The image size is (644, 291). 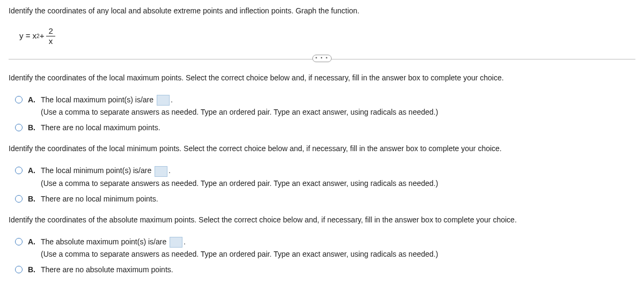 What do you see at coordinates (325, 177) in the screenshot?
I see `option-row: A. The local minimum point(s) is/are . (…` at bounding box center [325, 177].